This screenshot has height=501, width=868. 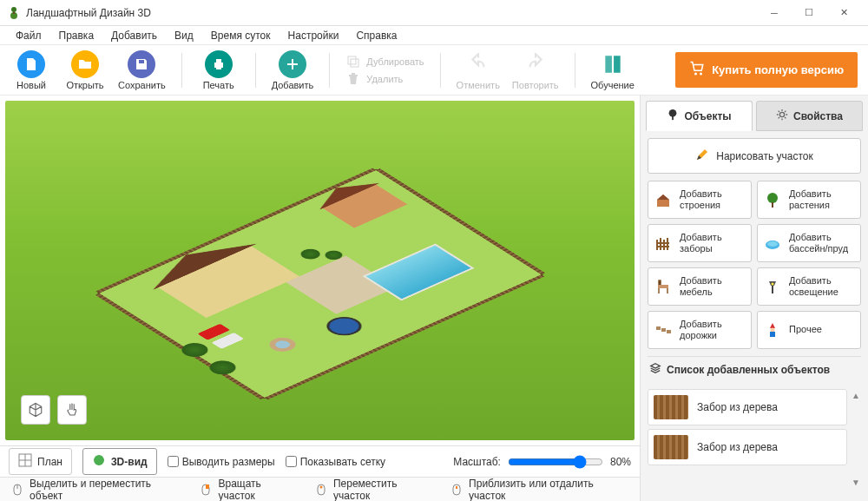 I want to click on print-button: Печать, so click(x=219, y=70).